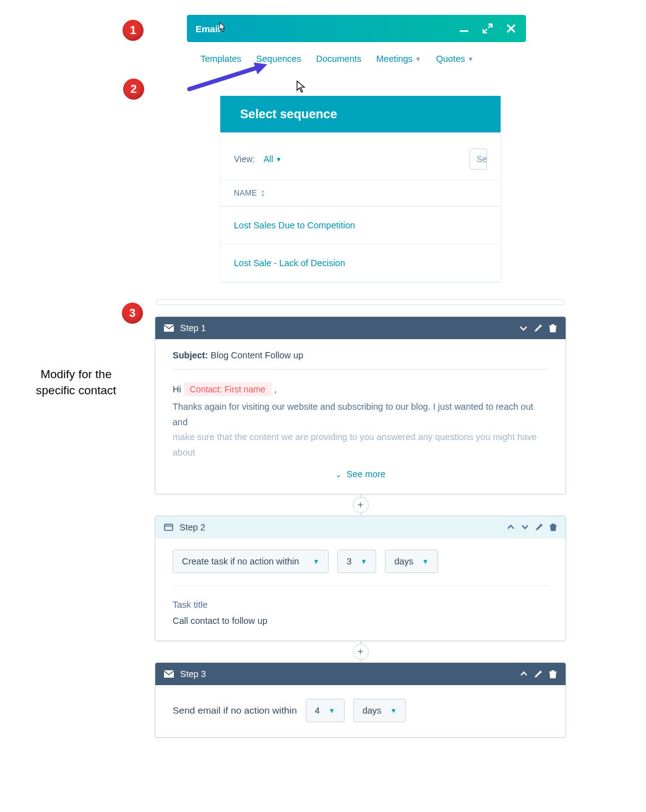  I want to click on chevron-down-icon: ⌄, so click(338, 475).